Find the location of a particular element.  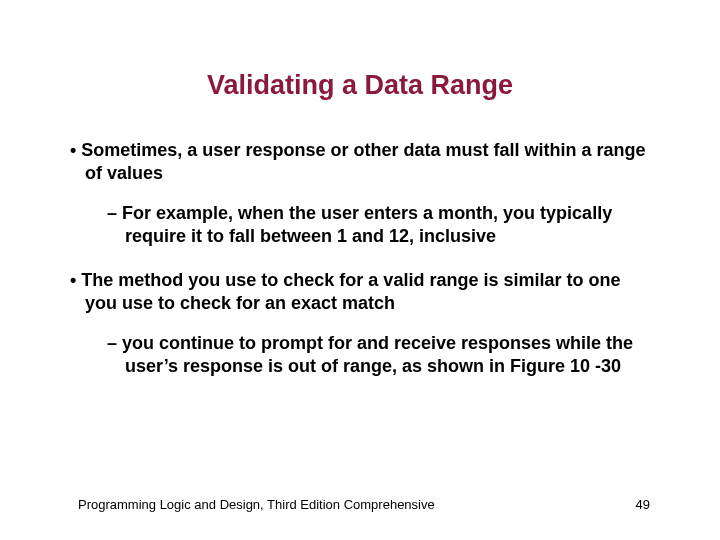

slide-footer: Programming Logic and Design, Third Edit… is located at coordinates (364, 504).